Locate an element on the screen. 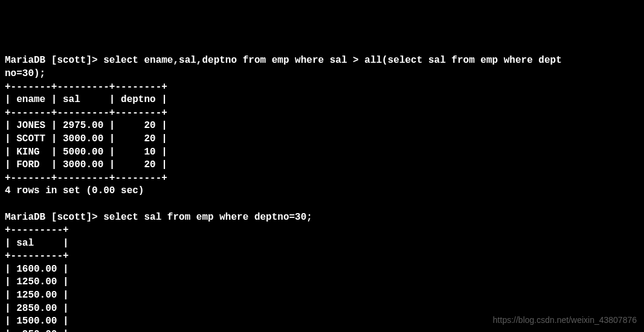 This screenshot has width=644, height=332. table-row: | 950.00 | is located at coordinates (37, 331).